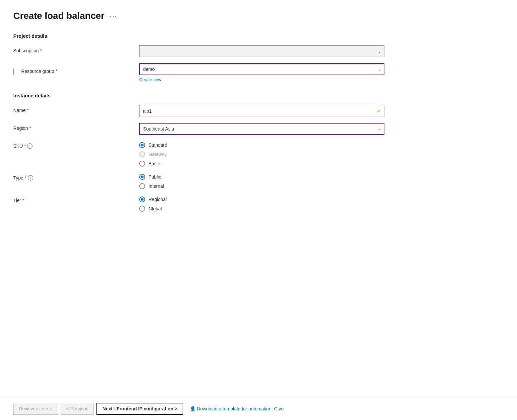 The width and height of the screenshot is (517, 420). Describe the element at coordinates (262, 73) in the screenshot. I see `resource-group-control: demo ⌄ Create new` at that location.